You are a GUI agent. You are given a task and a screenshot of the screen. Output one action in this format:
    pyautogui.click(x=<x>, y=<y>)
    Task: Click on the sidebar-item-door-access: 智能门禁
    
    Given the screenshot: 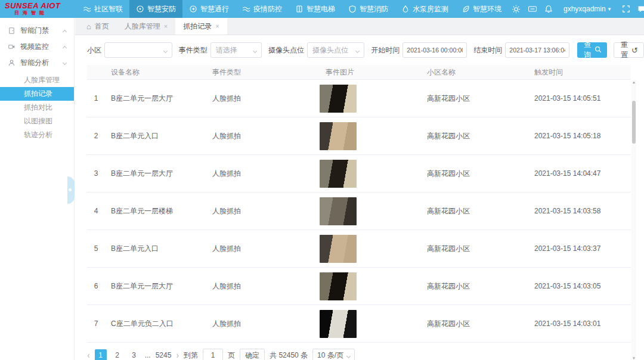 What is the action you would take?
    pyautogui.click(x=37, y=31)
    